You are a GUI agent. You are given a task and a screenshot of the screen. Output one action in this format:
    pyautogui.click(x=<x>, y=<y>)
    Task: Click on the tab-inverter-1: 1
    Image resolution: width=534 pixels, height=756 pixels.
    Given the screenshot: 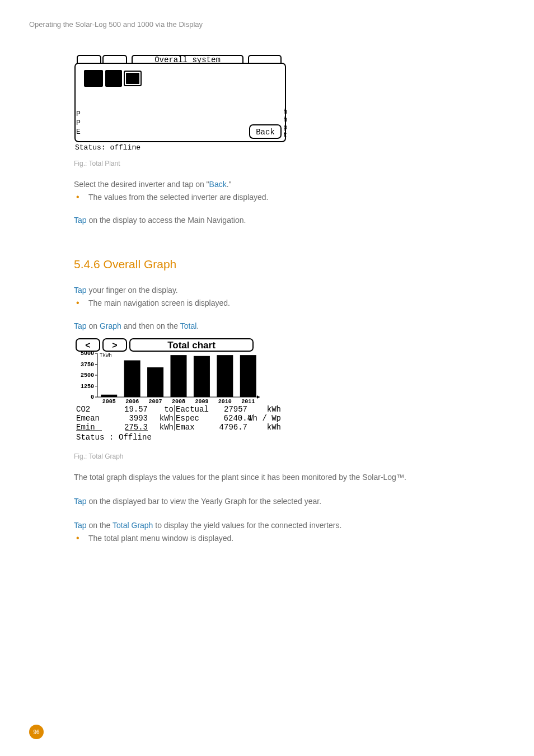 What is the action you would take?
    pyautogui.click(x=114, y=78)
    